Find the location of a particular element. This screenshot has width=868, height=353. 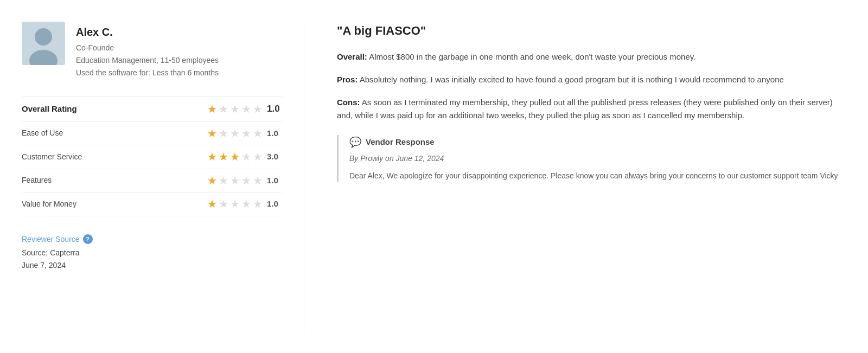

vendor-response-header: 💬 Vendor Response is located at coordinates (598, 142).